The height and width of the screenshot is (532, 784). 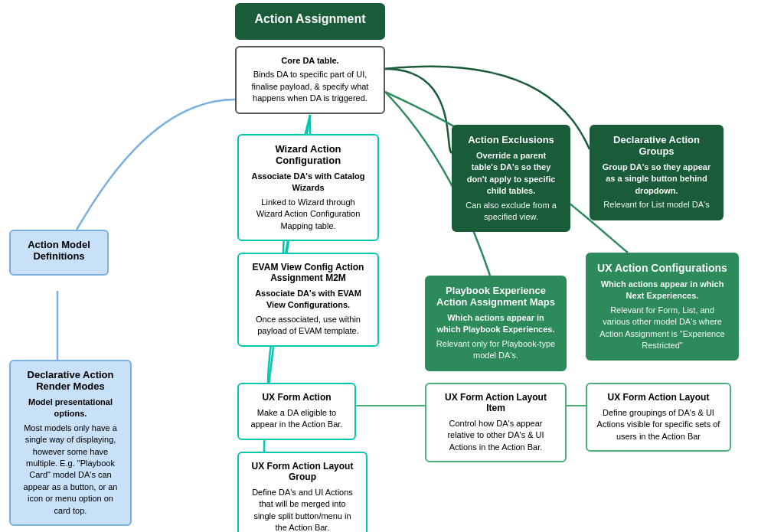 I want to click on da-groups-body: Group DA's so they appear as a single bu…, so click(x=657, y=187).